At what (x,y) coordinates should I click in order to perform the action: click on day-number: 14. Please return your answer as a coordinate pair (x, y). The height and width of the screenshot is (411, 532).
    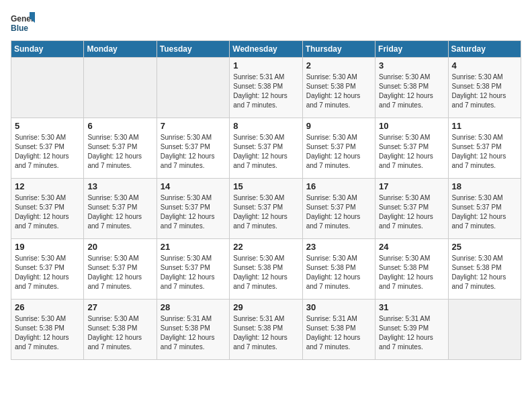
    Looking at the image, I should click on (193, 187).